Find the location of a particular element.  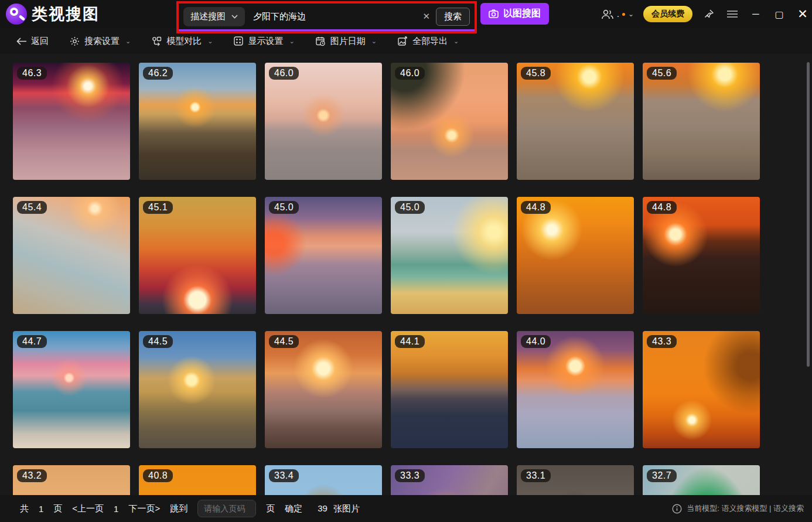

username-text: . is located at coordinates (618, 14).